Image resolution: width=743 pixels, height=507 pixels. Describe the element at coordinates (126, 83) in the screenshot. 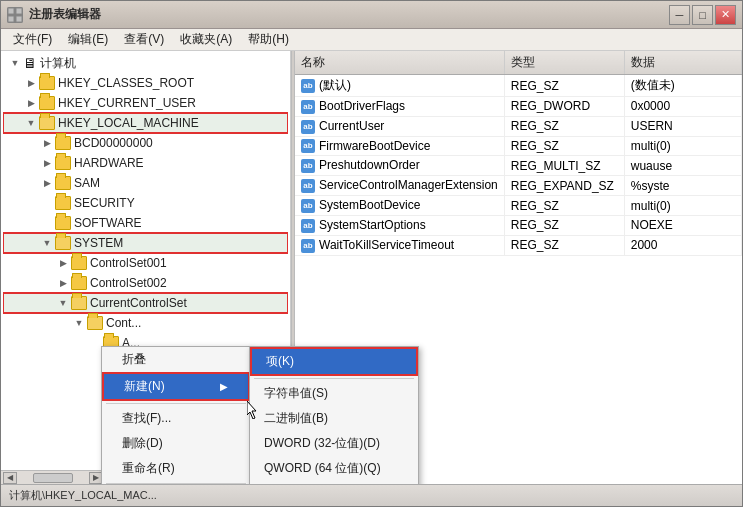

I see `node-label-classes-root: HKEY_CLASSES_ROOT` at that location.